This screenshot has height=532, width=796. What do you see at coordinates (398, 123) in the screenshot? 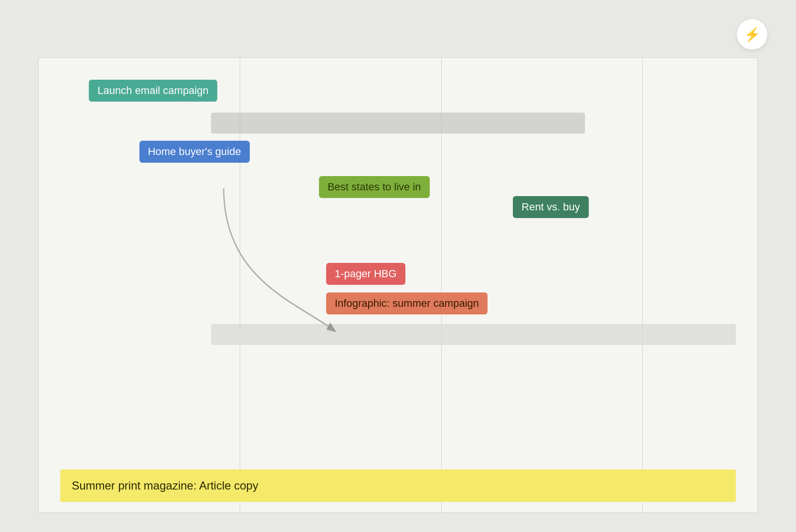
I see `grey-bar-top` at bounding box center [398, 123].